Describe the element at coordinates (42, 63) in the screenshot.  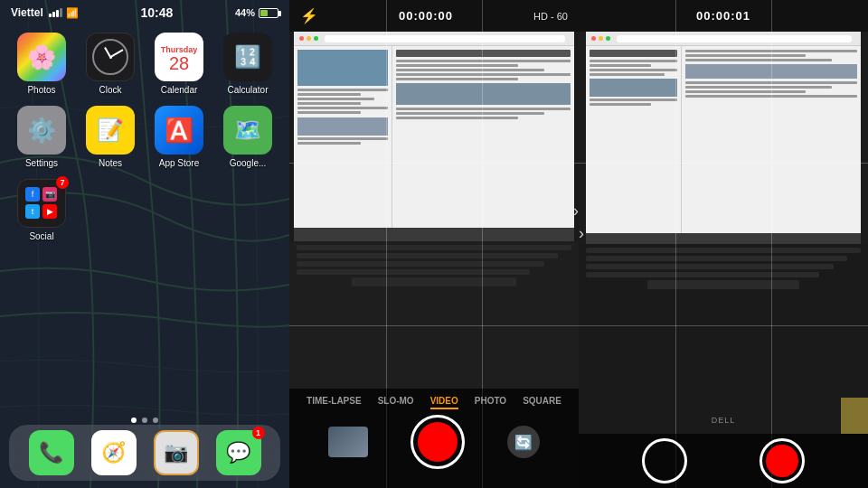
I see `app-icon-photos: 🌸 Photos` at that location.